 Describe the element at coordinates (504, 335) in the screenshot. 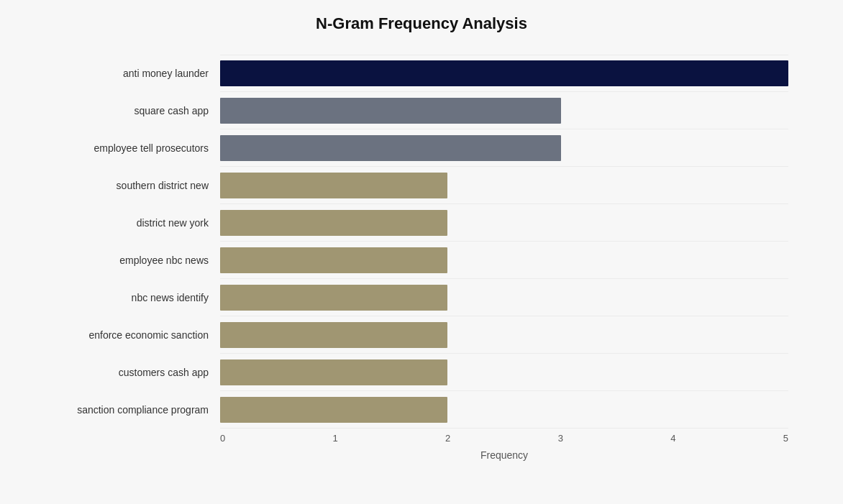

I see `bar-row: enforce economic sanction` at that location.